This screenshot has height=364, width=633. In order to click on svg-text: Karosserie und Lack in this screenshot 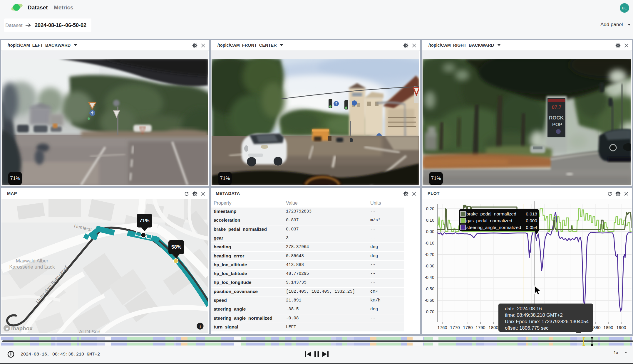, I will do `click(32, 267)`.